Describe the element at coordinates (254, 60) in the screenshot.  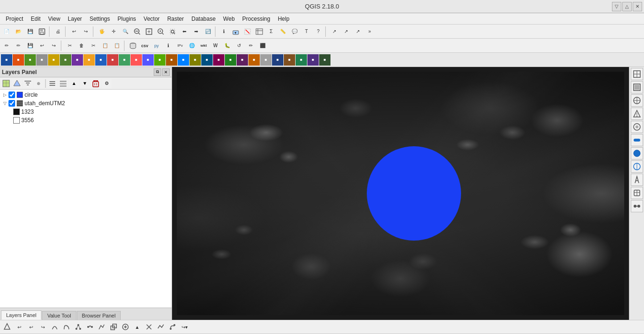
I see `map-icon-22: ■` at that location.